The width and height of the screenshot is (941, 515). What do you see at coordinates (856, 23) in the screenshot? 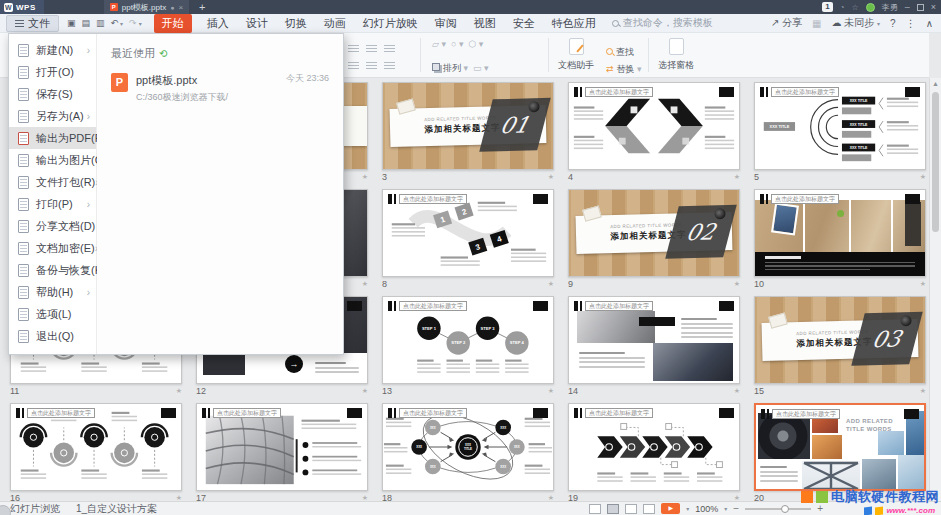
I see `sync-status: ☁ 未同步 ▾` at bounding box center [856, 23].